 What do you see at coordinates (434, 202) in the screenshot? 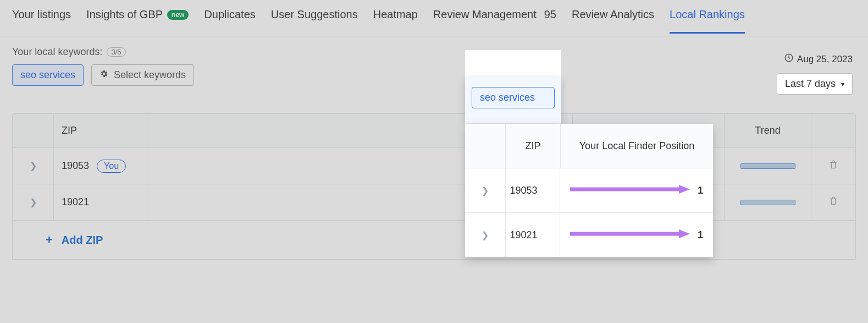
I see `table-row: ❯ 19021 1` at bounding box center [434, 202].